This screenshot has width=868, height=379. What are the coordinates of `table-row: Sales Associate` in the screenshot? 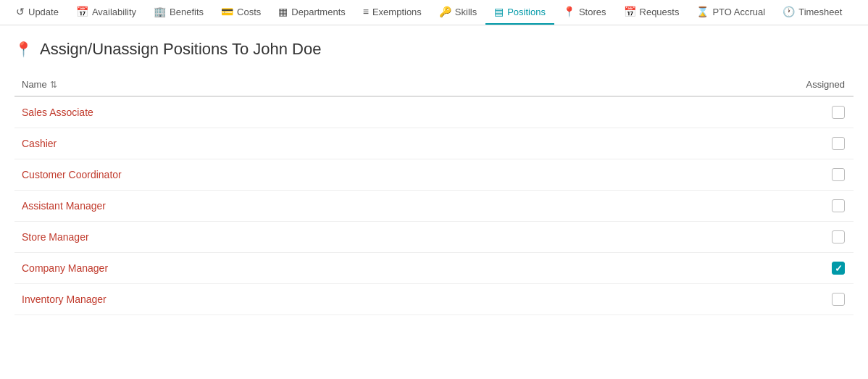 It's located at (434, 112).